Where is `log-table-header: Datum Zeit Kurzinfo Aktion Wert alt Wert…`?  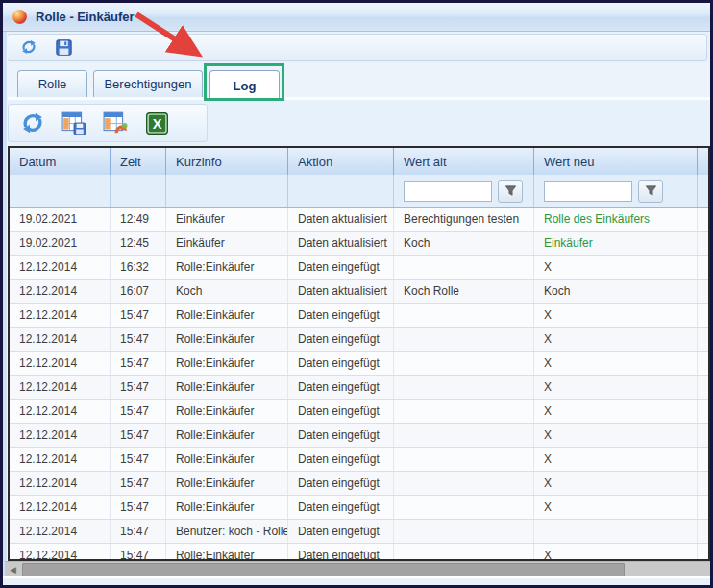
log-table-header: Datum Zeit Kurzinfo Aktion Wert alt Wert… is located at coordinates (359, 161).